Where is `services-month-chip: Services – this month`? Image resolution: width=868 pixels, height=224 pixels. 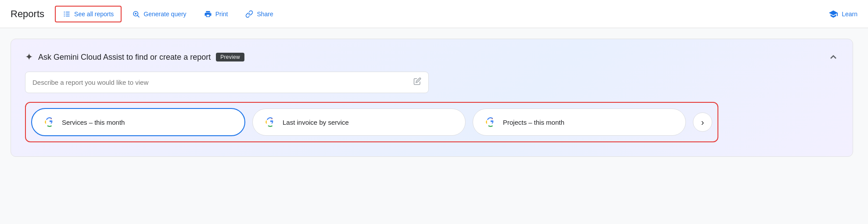 services-month-chip: Services – this month is located at coordinates (138, 122).